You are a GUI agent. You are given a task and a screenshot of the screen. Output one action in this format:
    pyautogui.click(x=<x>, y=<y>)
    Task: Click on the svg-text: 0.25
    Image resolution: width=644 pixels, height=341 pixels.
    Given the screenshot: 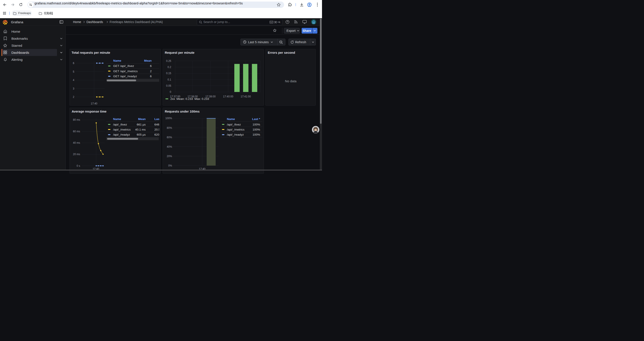 What is the action you would take?
    pyautogui.click(x=168, y=61)
    